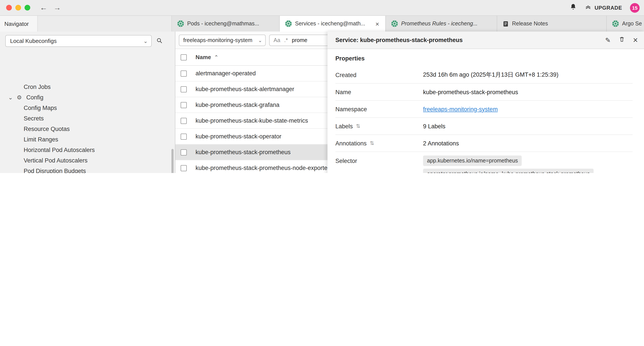  Describe the element at coordinates (203, 57) in the screenshot. I see `name-column-header: Name` at that location.